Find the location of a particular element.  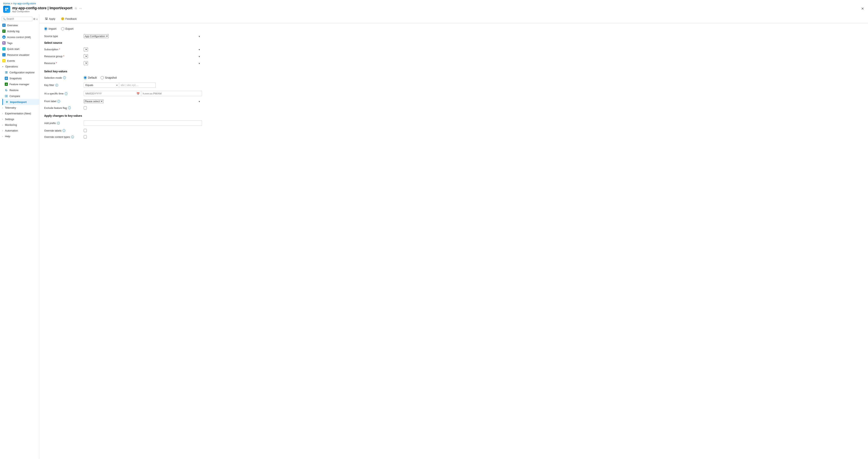

from-label-select: Please select is located at coordinates (94, 101).